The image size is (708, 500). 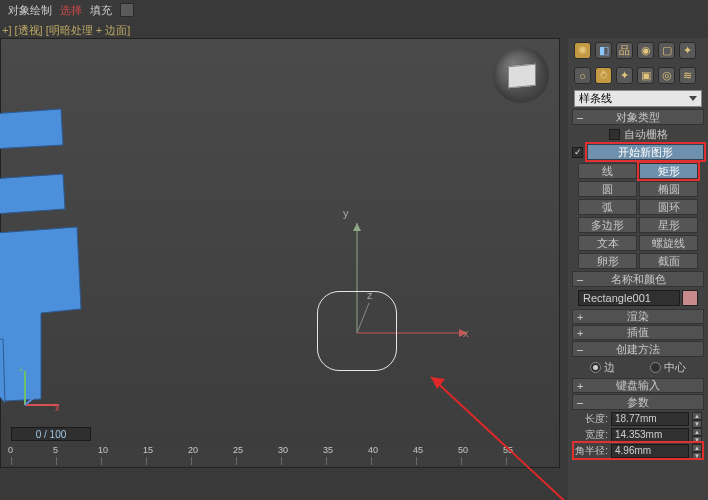 What do you see at coordinates (646, 134) in the screenshot?
I see `autogrid-label: 自动栅格` at bounding box center [646, 134].